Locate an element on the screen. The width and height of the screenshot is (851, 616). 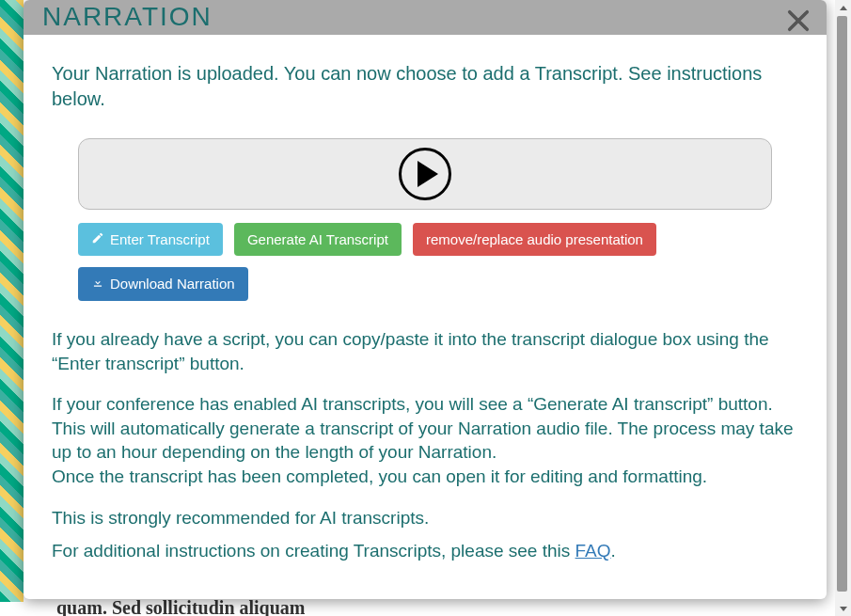
faq-prefix: For additional instructions on creating … is located at coordinates (314, 551).